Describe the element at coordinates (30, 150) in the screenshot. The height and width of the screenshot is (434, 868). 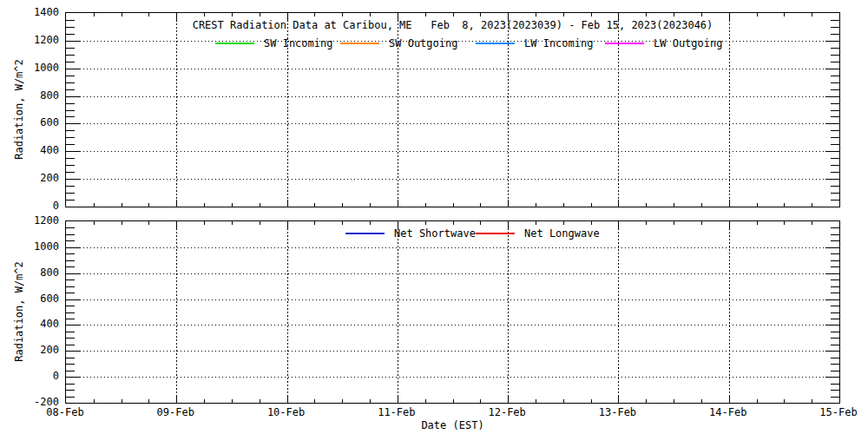
I see `y-tick-label: 400` at that location.